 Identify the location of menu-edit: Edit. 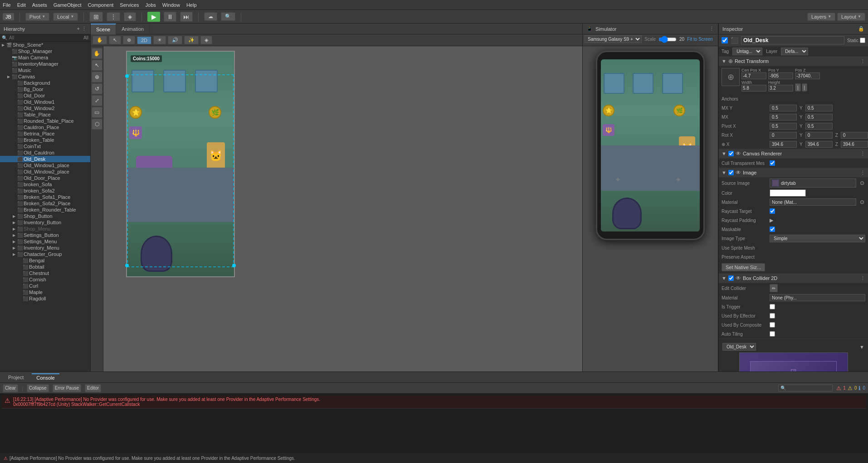
(22, 5).